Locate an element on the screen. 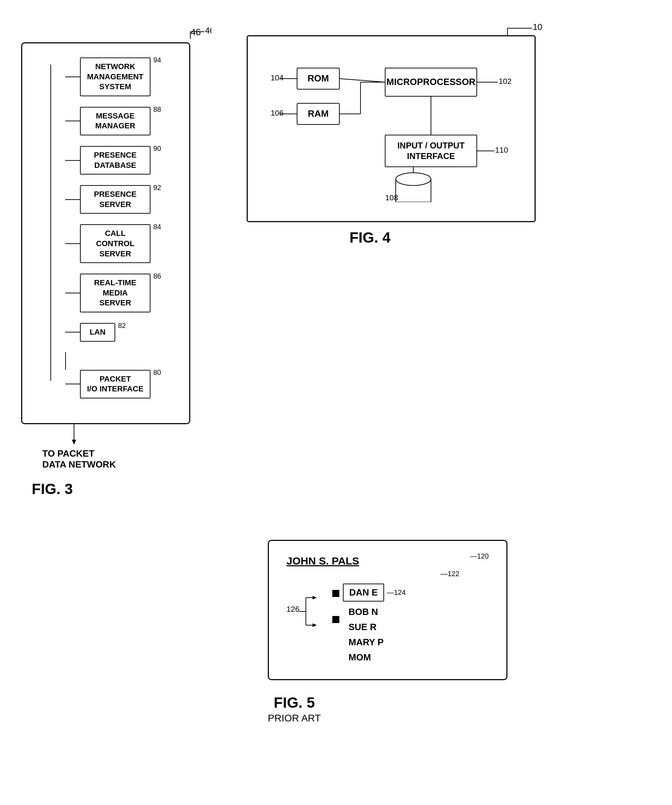  svg-text: 102 is located at coordinates (505, 81).